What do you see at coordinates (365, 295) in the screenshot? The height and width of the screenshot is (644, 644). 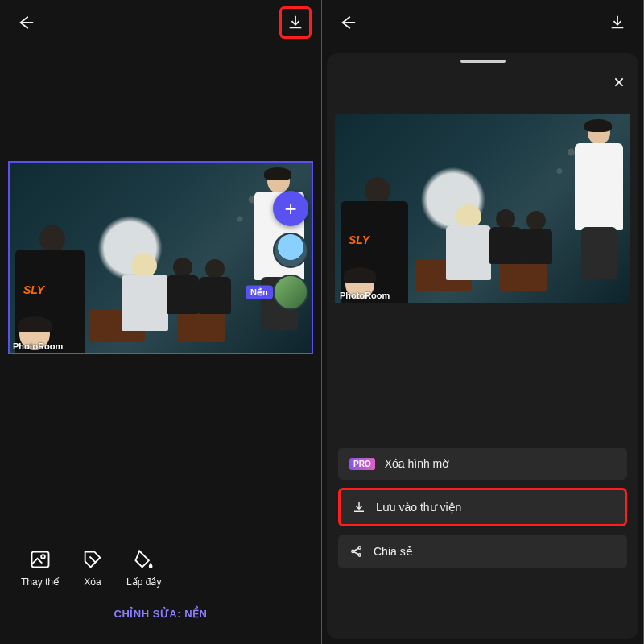 I see `watermark: PhotoRoom` at bounding box center [365, 295].